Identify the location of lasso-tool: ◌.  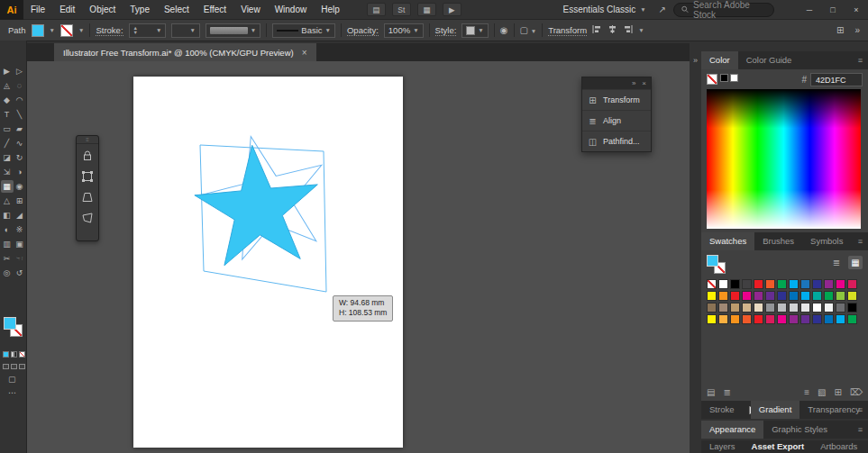
(20, 86).